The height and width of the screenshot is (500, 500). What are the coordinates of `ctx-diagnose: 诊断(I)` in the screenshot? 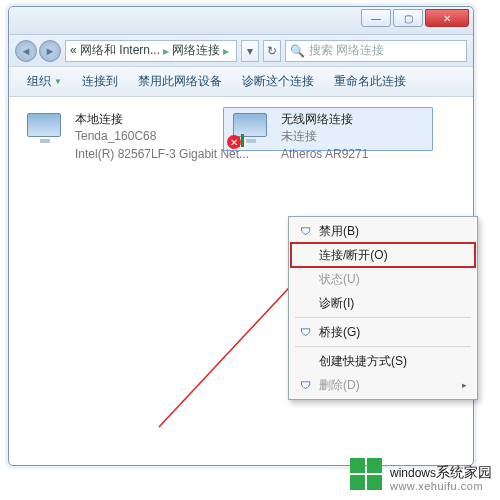 It's located at (383, 303).